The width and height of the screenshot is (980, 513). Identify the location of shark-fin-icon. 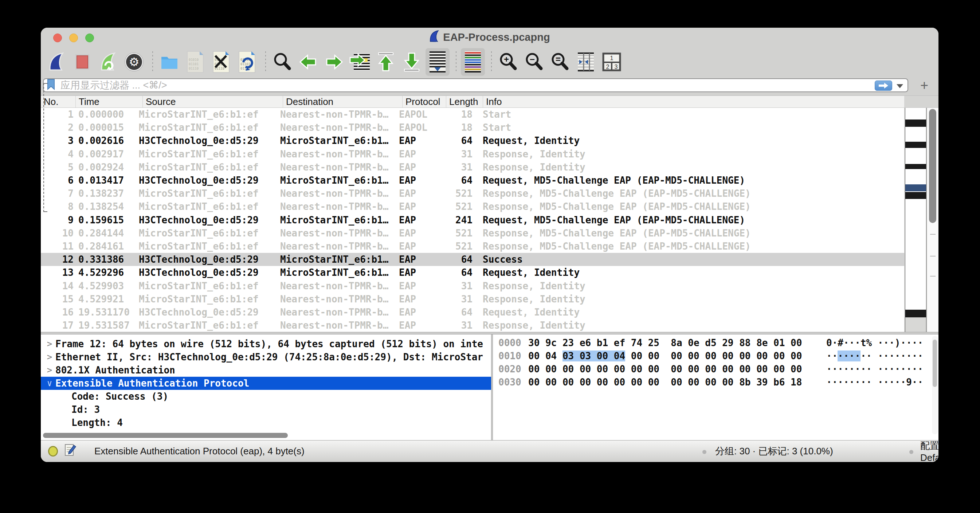
(56, 62).